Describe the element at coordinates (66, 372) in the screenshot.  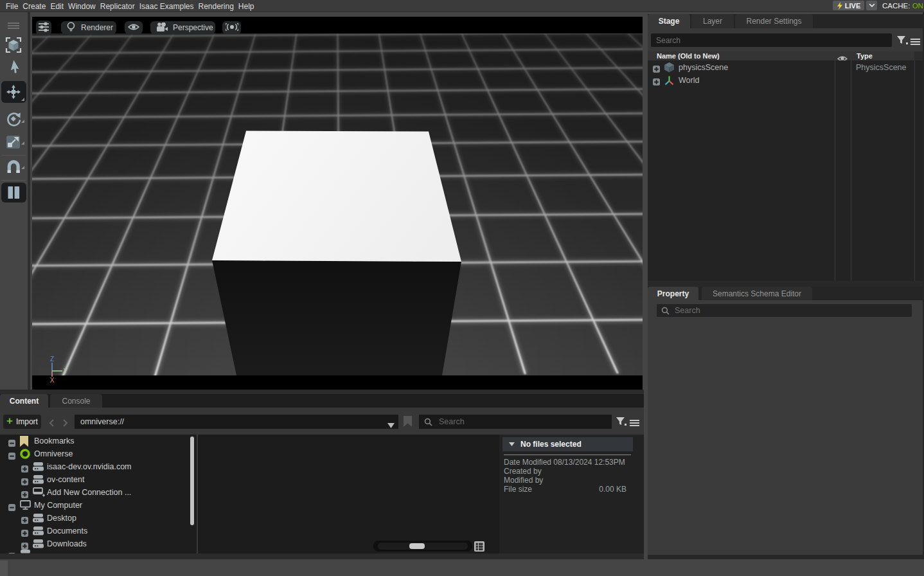
I see `svg-text: Y` at that location.